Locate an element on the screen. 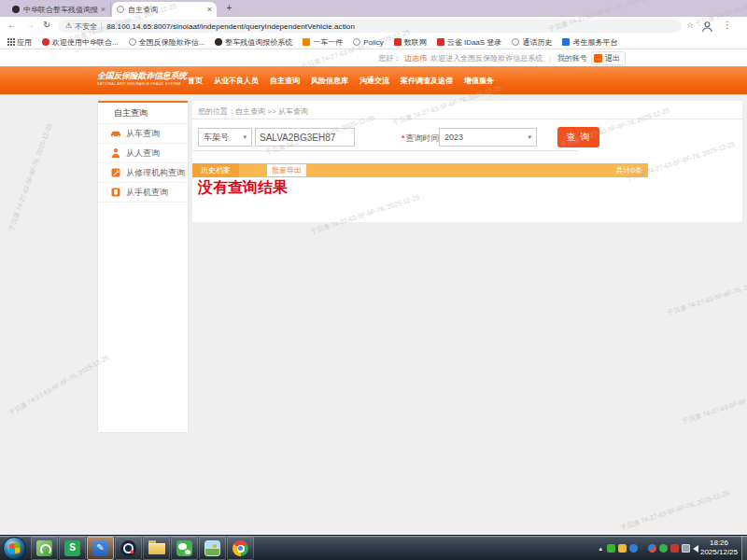 The image size is (747, 560). start-button is located at coordinates (15, 549).